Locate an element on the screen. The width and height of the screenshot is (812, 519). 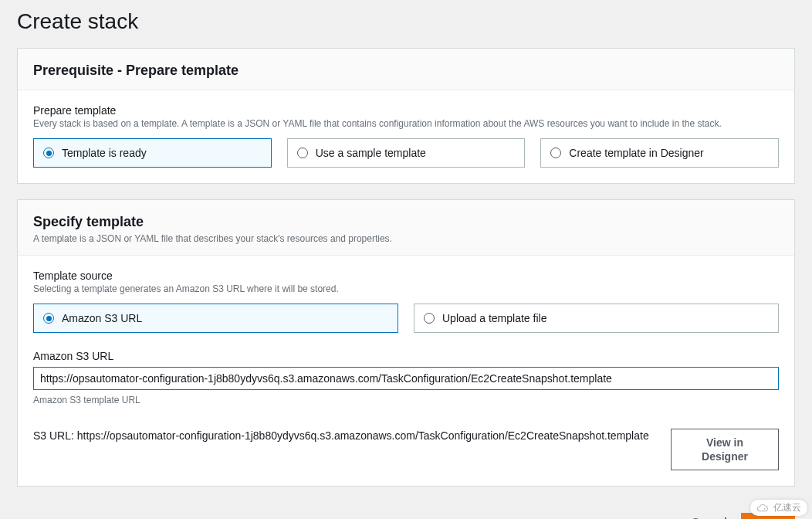
radio-label: Use a sample template is located at coordinates (370, 153).